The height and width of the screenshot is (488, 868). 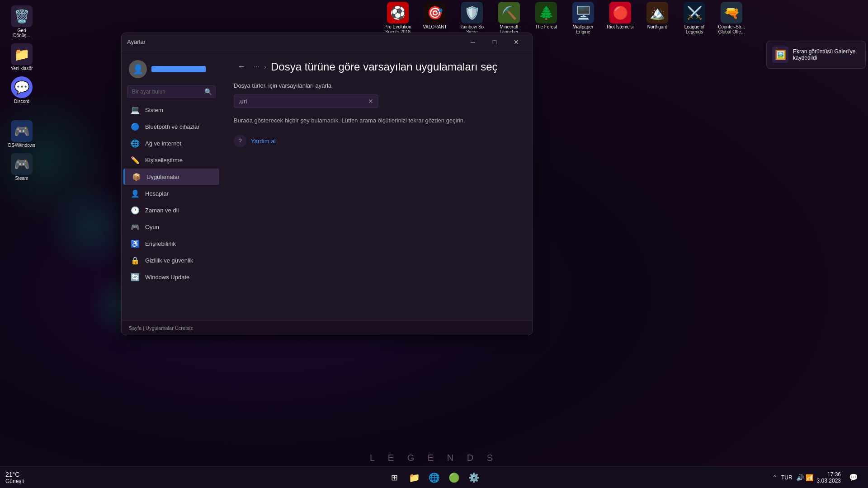 I want to click on minecraft-icon: ⛏️, so click(x=509, y=13).